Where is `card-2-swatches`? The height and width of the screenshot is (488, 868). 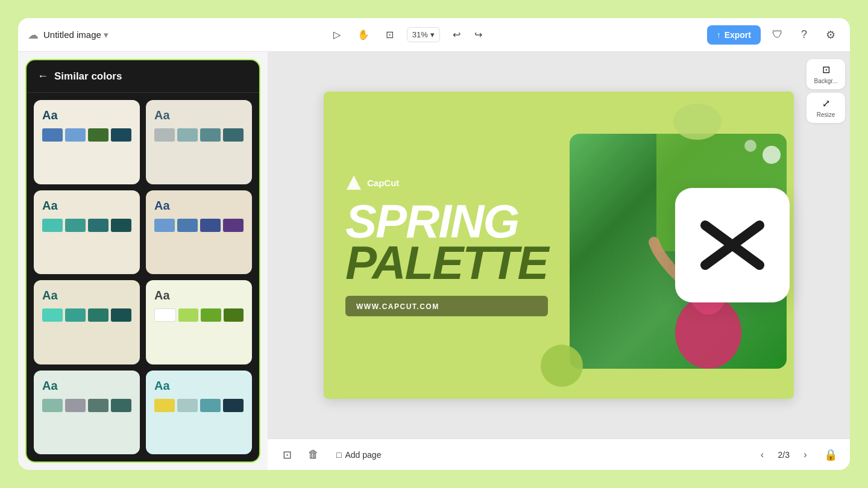
card-2-swatches is located at coordinates (199, 135).